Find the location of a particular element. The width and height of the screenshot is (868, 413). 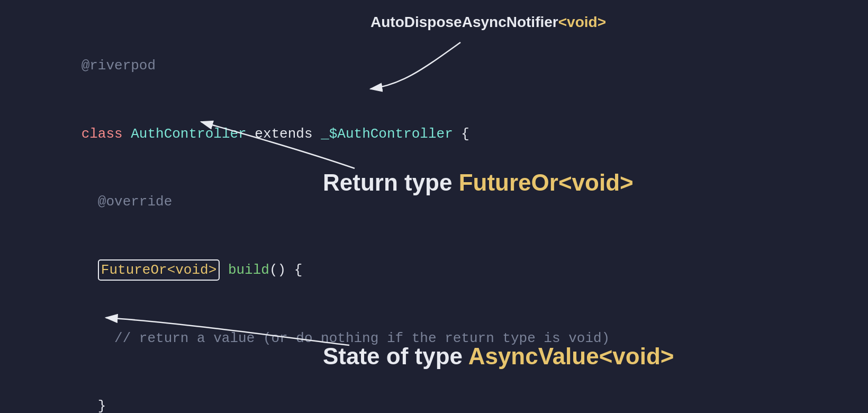

return-type-label: Return type is located at coordinates (391, 182).